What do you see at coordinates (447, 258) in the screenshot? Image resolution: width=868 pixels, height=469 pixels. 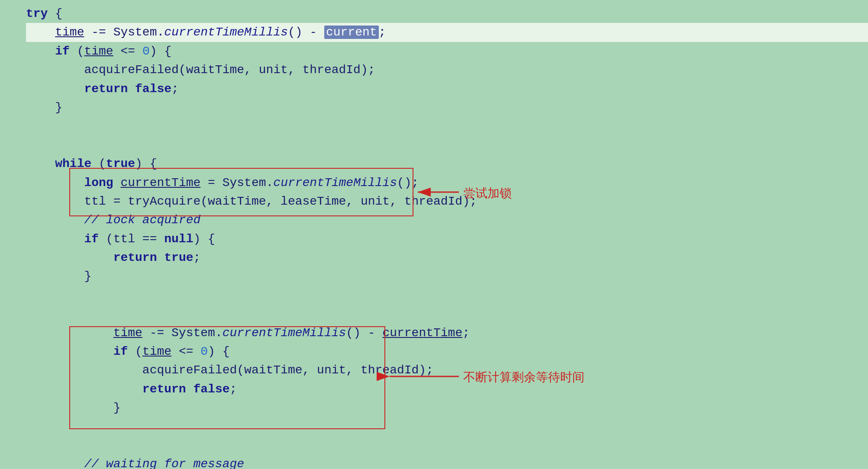 I see `code-line-14: return true;` at bounding box center [447, 258].